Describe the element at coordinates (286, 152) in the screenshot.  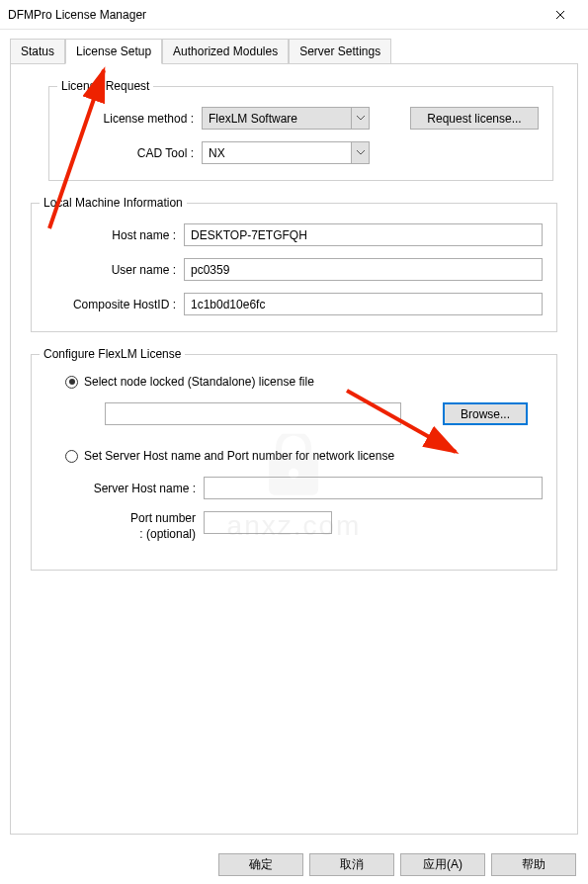
I see `cad-tool-dropdown: NX` at that location.